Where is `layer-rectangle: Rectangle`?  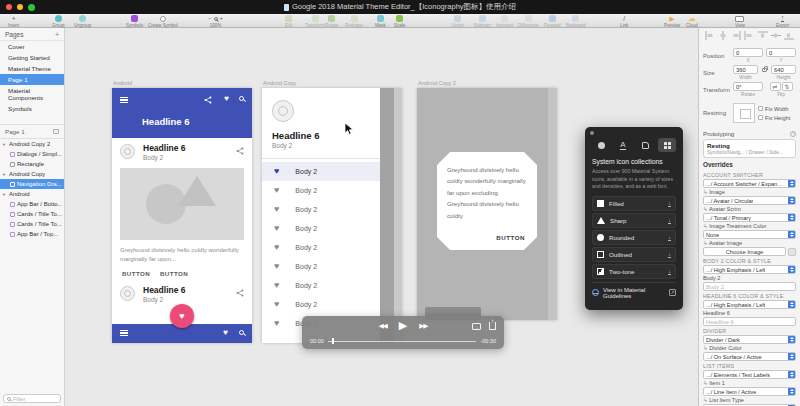
layer-rectangle: Rectangle is located at coordinates (32, 164).